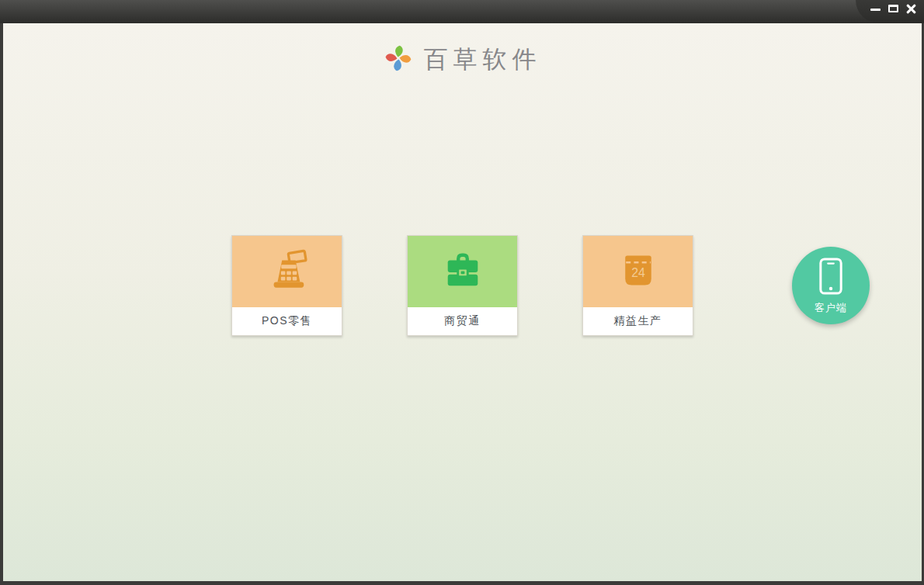 This screenshot has width=924, height=585. Describe the element at coordinates (463, 272) in the screenshot. I see `trade-card-tile` at that location.